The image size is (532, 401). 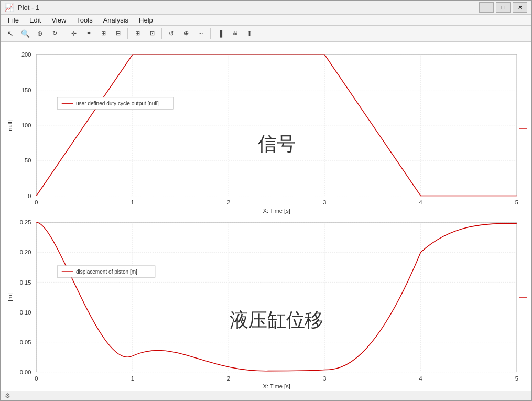 I want to click on menu-view: View, so click(x=59, y=20).